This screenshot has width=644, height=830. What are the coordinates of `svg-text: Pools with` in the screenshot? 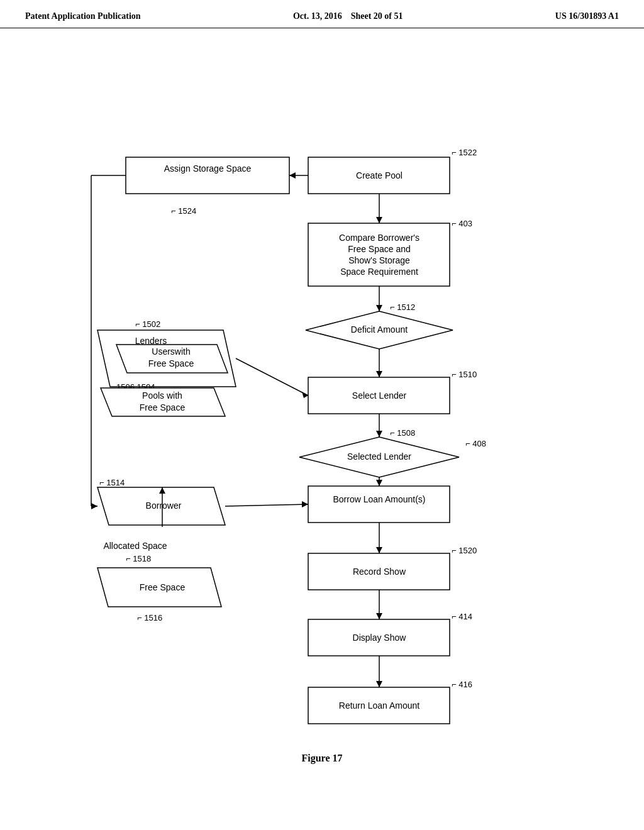 It's located at (162, 396).